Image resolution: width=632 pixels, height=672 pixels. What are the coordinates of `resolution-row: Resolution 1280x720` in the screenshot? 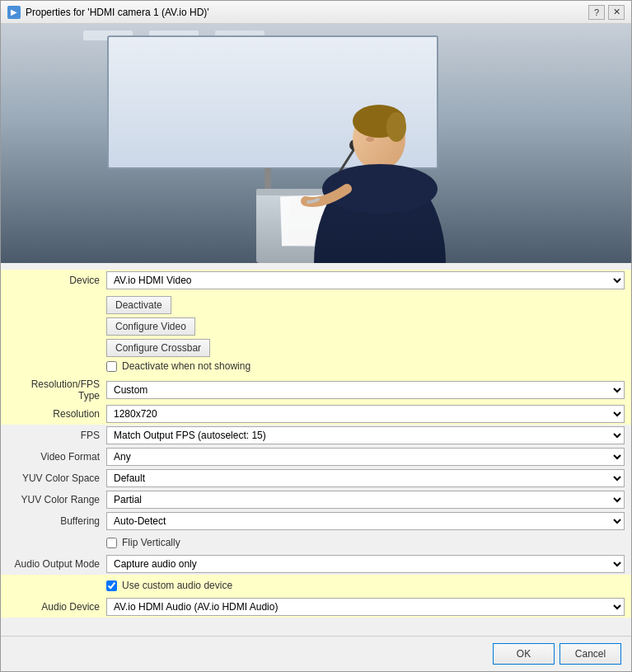 It's located at (316, 414).